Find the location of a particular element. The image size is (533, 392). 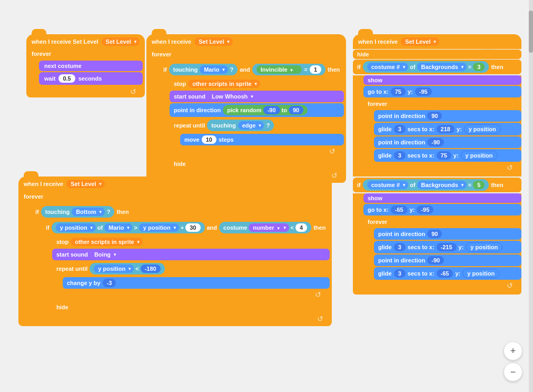

glide-x2: 75 is located at coordinates (444, 155).